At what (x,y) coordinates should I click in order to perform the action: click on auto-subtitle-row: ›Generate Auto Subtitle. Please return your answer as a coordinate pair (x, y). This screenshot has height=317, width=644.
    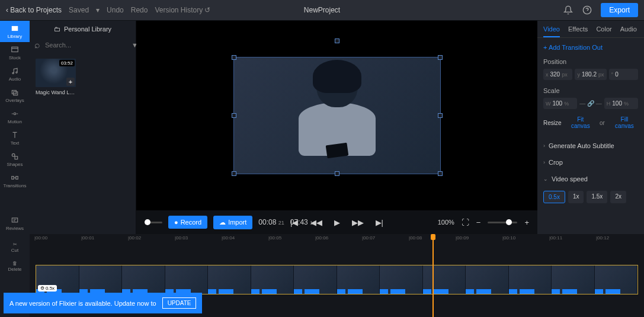
    Looking at the image, I should click on (591, 146).